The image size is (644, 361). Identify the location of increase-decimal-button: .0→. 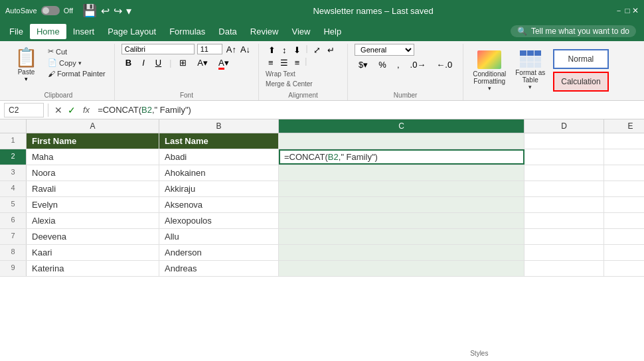
(418, 65).